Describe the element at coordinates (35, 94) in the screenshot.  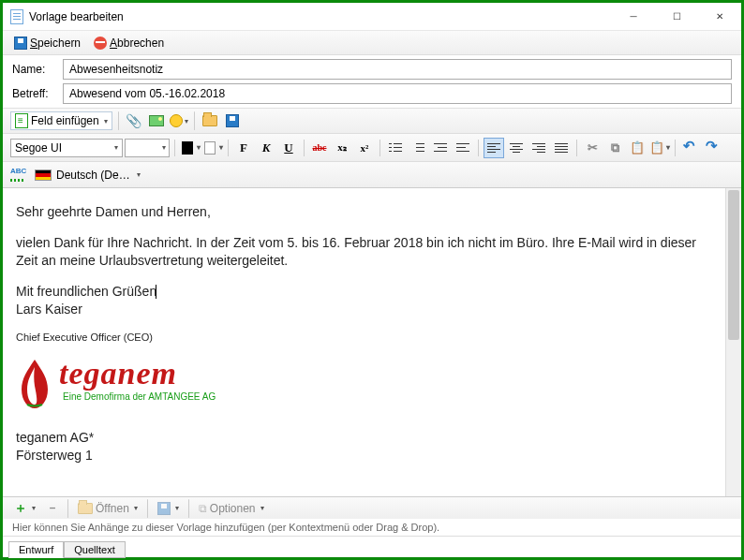
I see `subject-label: Betreff:` at that location.